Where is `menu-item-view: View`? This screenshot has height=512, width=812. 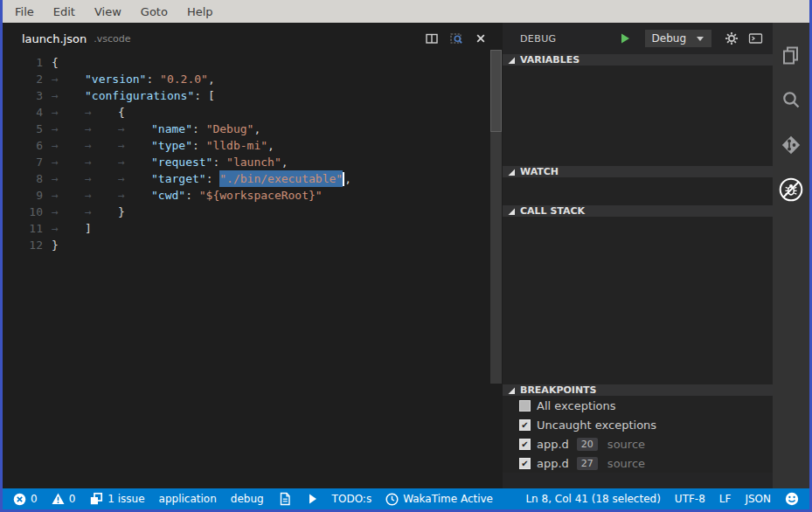 menu-item-view: View is located at coordinates (108, 11).